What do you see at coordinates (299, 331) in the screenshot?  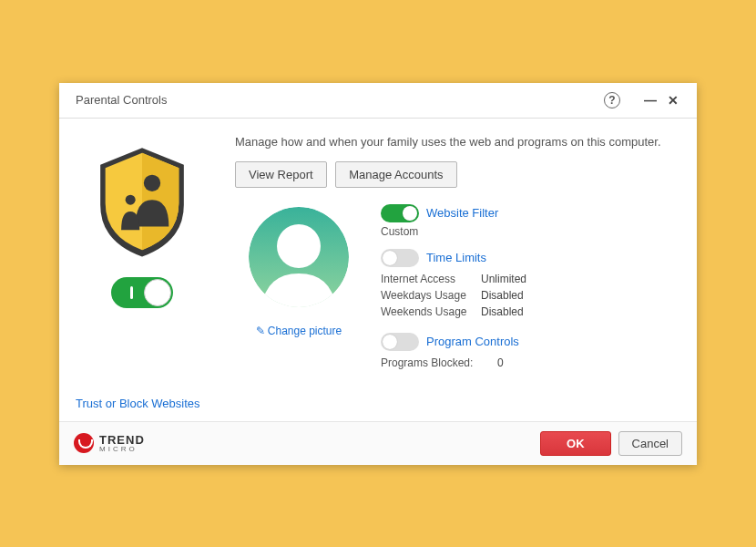 I see `change-picture-link: ✎ Change picture` at bounding box center [299, 331].